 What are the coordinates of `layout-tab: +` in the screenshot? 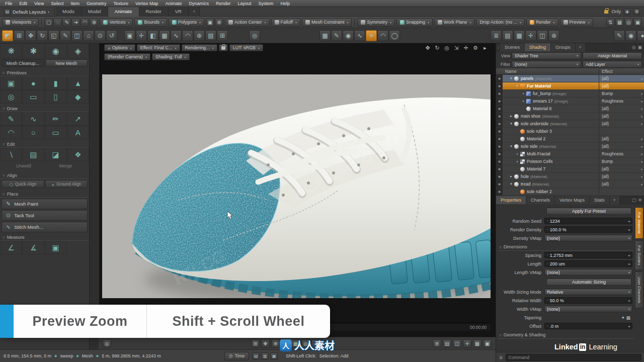 It's located at (194, 12).